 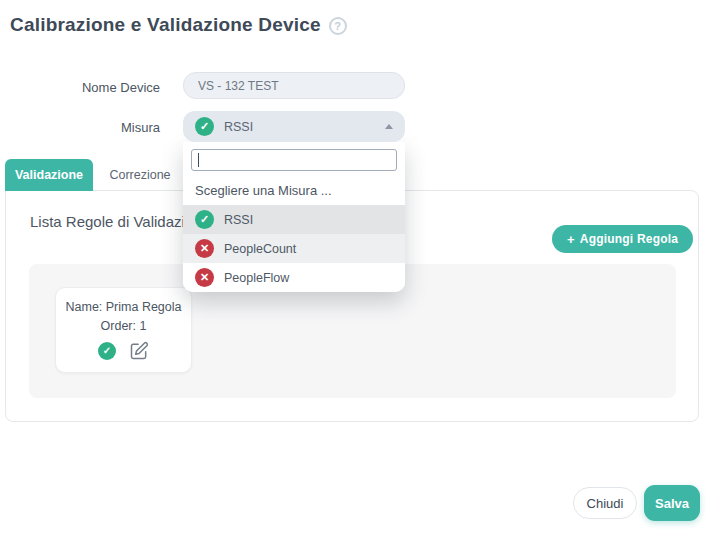 What do you see at coordinates (629, 239) in the screenshot?
I see `add-rule-button-label: Aggiungi Regola` at bounding box center [629, 239].